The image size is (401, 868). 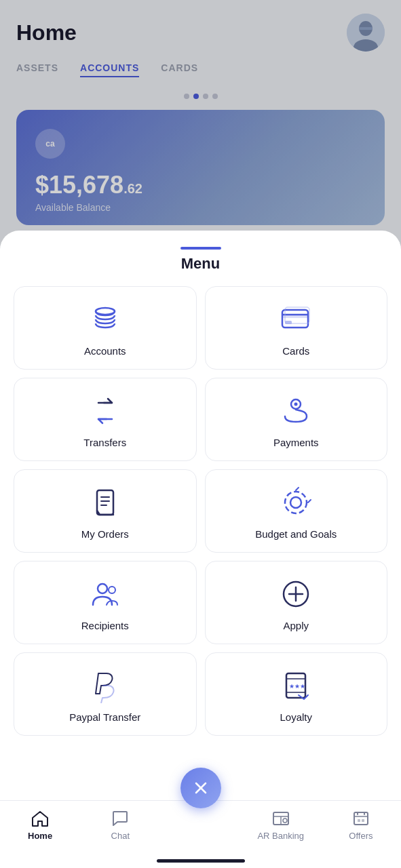 I want to click on menu-item-cards: Cards, so click(x=297, y=328).